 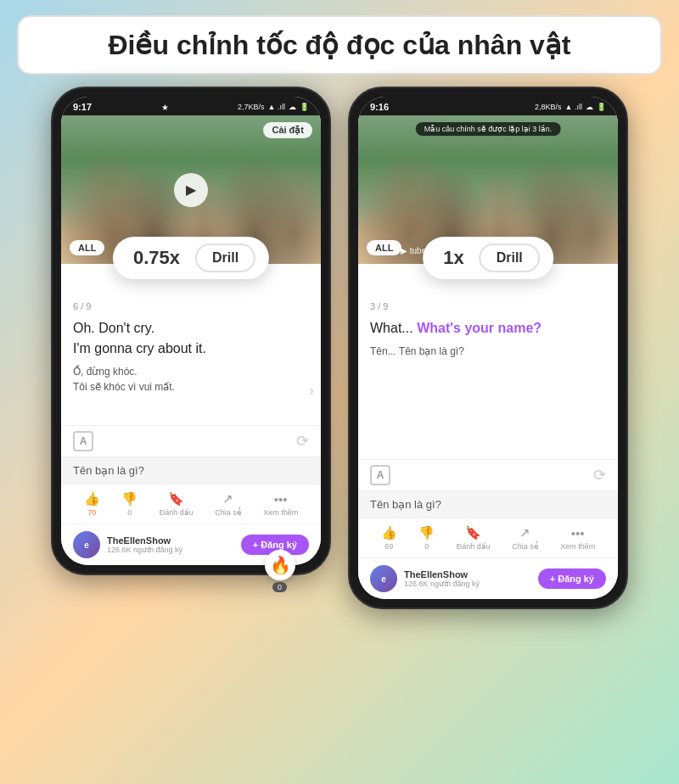 I want to click on time-left: 9:17, so click(x=82, y=107).